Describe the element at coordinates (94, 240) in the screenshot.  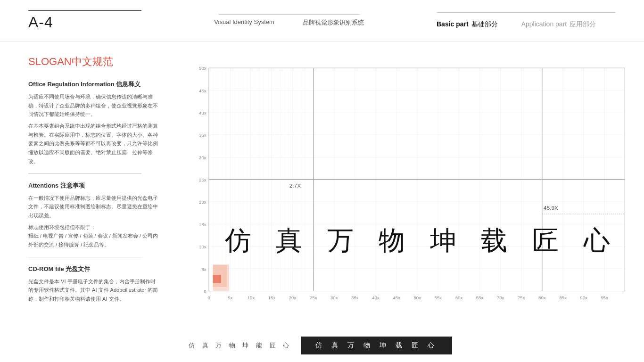
I see `attentions-text3: 报纸 / 电视广告 / 宣传 / 包装 / 会议 / 新闻发布会 / 公司内外部…` at that location.